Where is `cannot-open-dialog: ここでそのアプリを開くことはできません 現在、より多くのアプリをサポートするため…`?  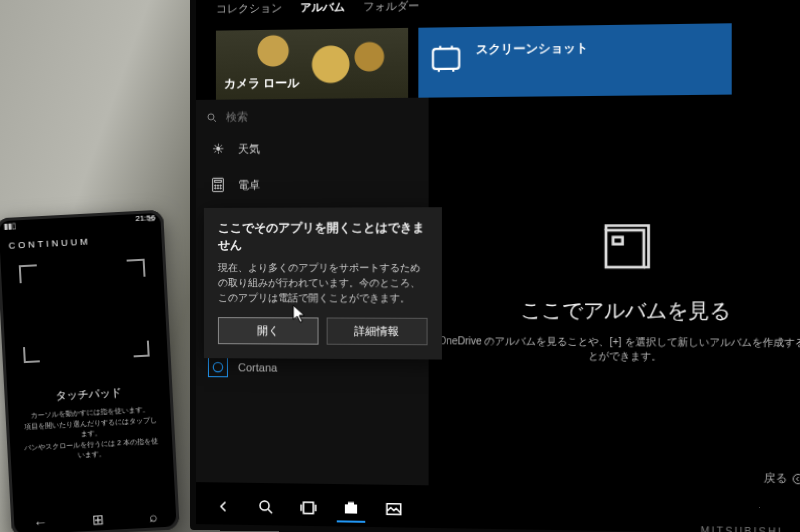 cannot-open-dialog: ここでそのアプリを開くことはできません 現在、より多くのアプリをサポートするため… is located at coordinates (323, 283).